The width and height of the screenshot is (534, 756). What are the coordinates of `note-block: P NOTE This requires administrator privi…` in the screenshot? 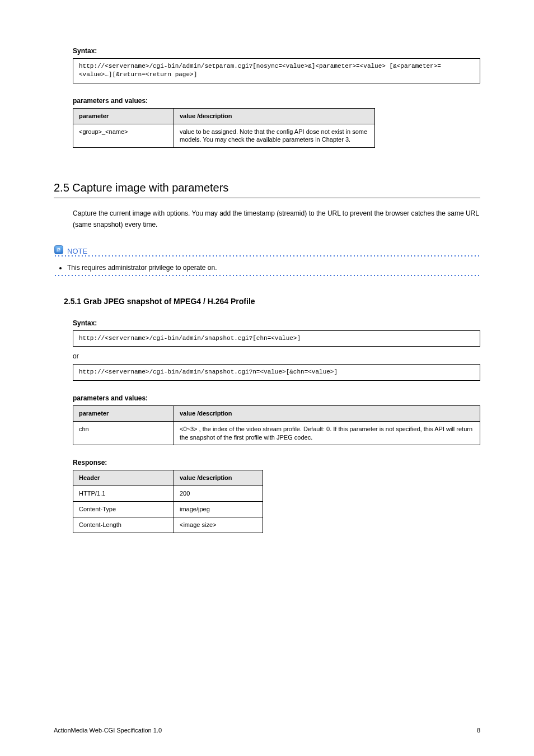 It's located at (267, 261).